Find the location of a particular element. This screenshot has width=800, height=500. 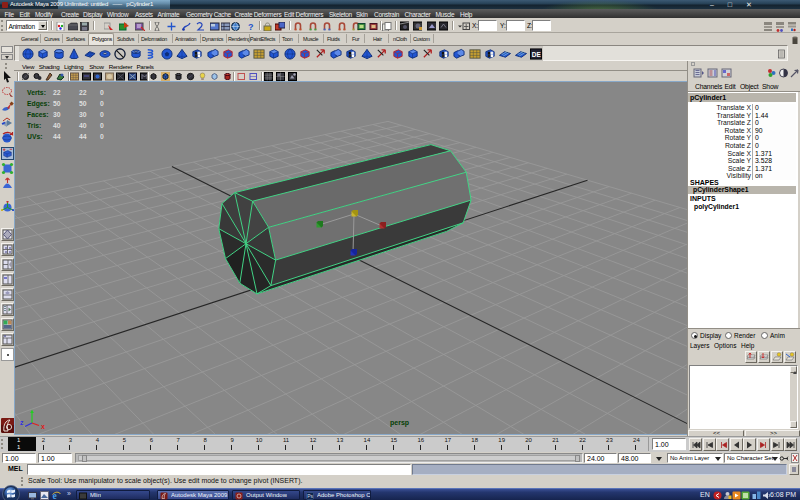

svg-text: z is located at coordinates (22, 422).